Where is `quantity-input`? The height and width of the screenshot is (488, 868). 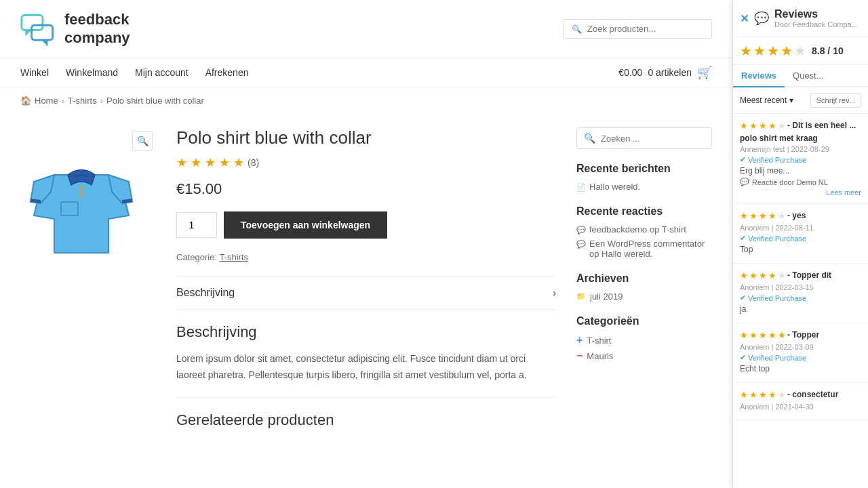
quantity-input is located at coordinates (197, 225).